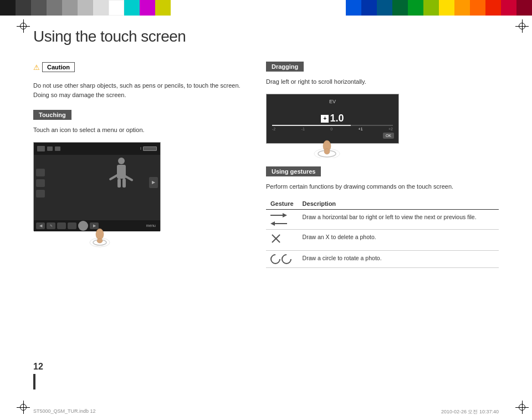  I want to click on ev-track, so click(332, 125).